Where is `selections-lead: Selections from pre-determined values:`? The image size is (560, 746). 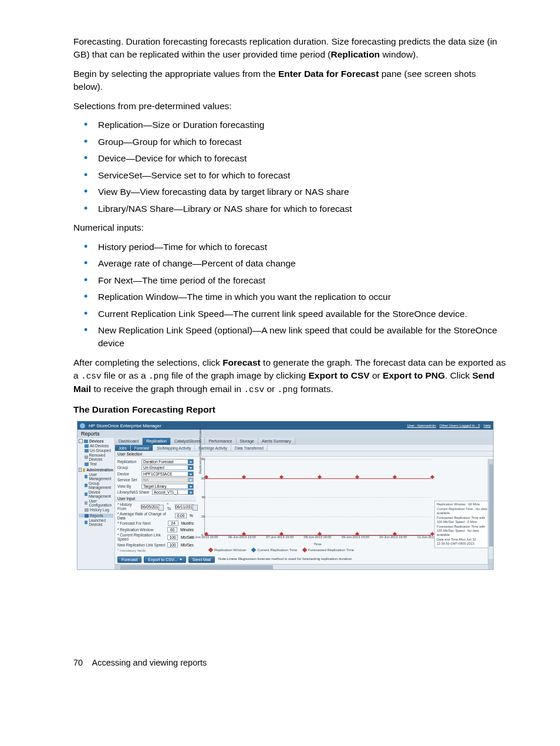 selections-lead: Selections from pre-determined values: is located at coordinates (290, 106).